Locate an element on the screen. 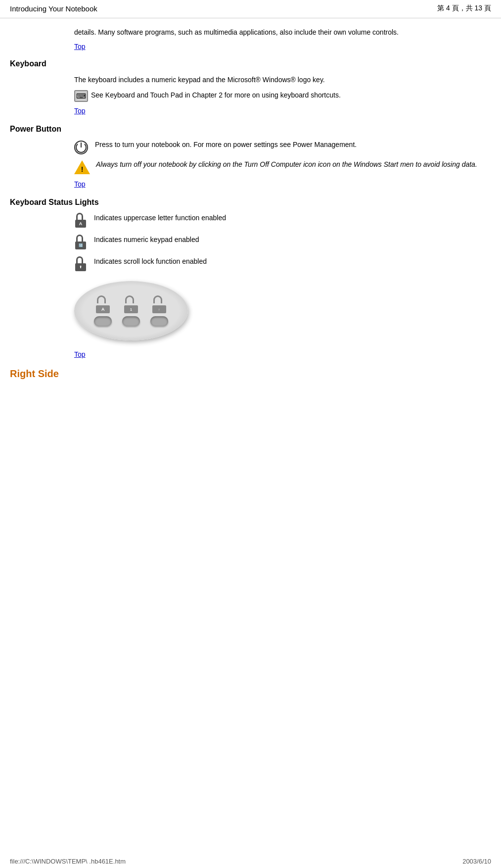 This screenshot has width=501, height=868. keyboard-note-text: See Keyboard and Touch Pad in Chapter 2 … is located at coordinates (216, 95).